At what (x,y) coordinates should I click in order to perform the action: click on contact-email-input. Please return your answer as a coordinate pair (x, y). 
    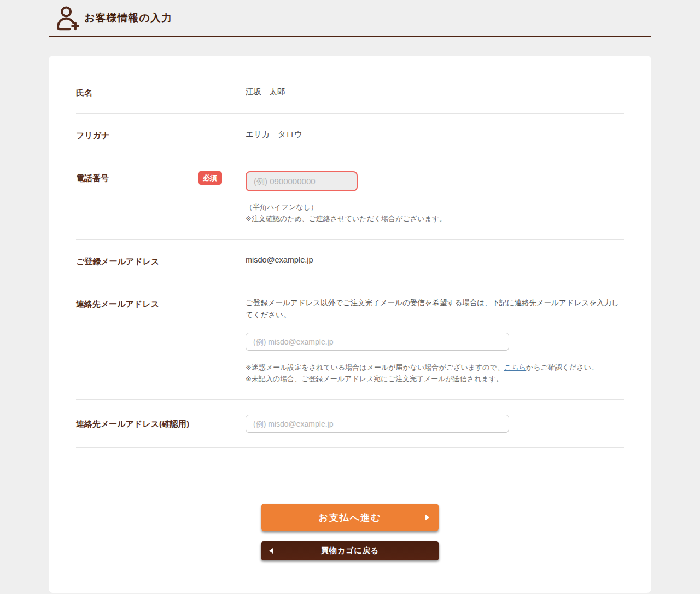
    Looking at the image, I should click on (377, 341).